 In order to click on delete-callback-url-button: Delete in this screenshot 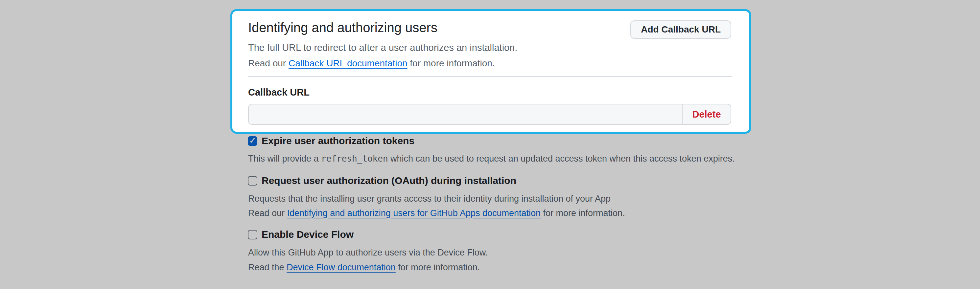, I will do `click(706, 114)`.